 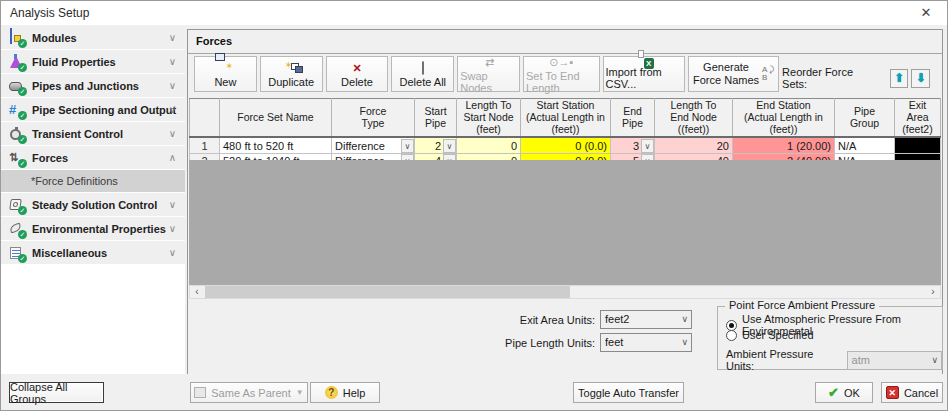 What do you see at coordinates (56, 393) in the screenshot?
I see `collapse-all-groups-label: Collapse All Groups` at bounding box center [56, 393].